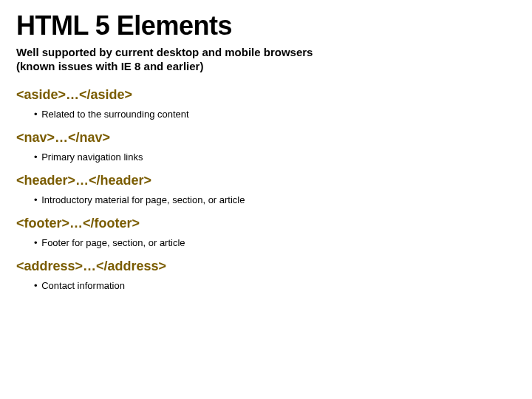 This screenshot has width=532, height=399. What do you see at coordinates (113, 242) in the screenshot?
I see `element-desc-text: Footer for page, section, or article` at bounding box center [113, 242].